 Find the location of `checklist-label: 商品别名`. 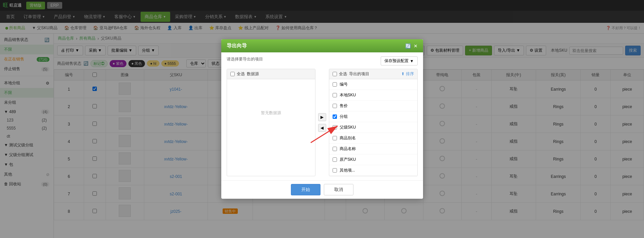

checklist-label: 商品别名 is located at coordinates (348, 138).